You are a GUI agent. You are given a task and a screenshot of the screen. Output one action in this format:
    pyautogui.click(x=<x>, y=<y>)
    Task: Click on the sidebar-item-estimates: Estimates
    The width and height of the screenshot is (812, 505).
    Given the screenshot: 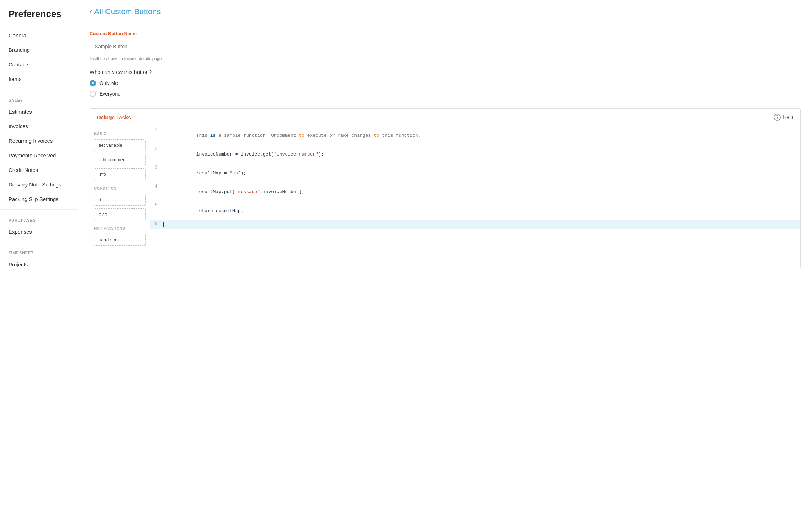 What is the action you would take?
    pyautogui.click(x=39, y=112)
    